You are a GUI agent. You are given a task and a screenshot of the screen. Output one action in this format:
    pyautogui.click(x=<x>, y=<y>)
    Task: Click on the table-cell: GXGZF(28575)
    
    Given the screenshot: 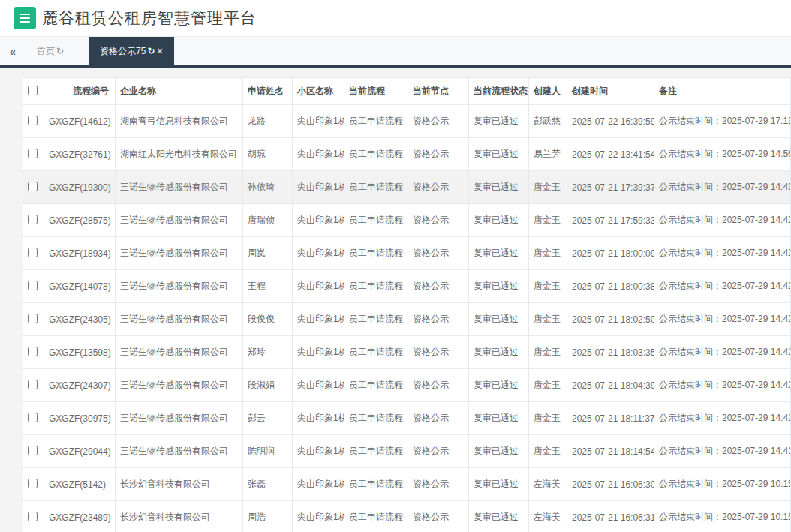 What is the action you would take?
    pyautogui.click(x=80, y=221)
    